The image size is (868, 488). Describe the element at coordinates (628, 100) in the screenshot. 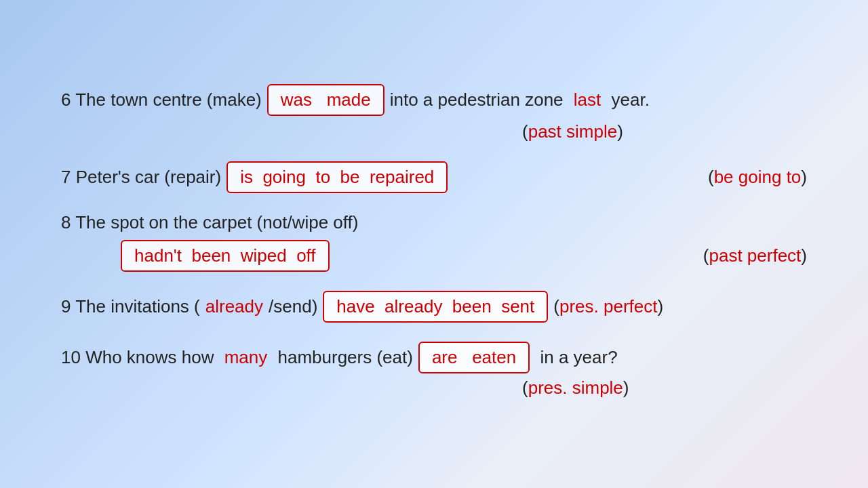

I see `ex6-suffix-after: year.` at that location.